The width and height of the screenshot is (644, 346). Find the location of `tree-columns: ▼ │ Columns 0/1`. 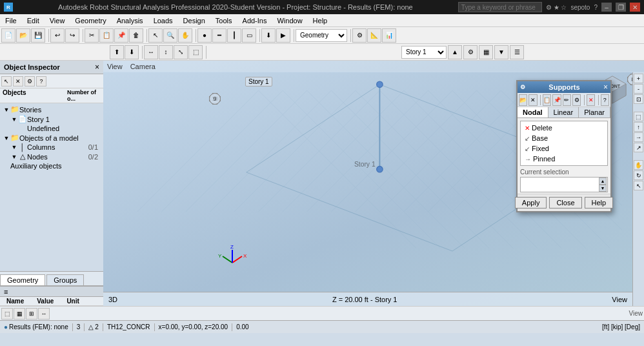

tree-columns: ▼ │ Columns 0/1 is located at coordinates (52, 147).